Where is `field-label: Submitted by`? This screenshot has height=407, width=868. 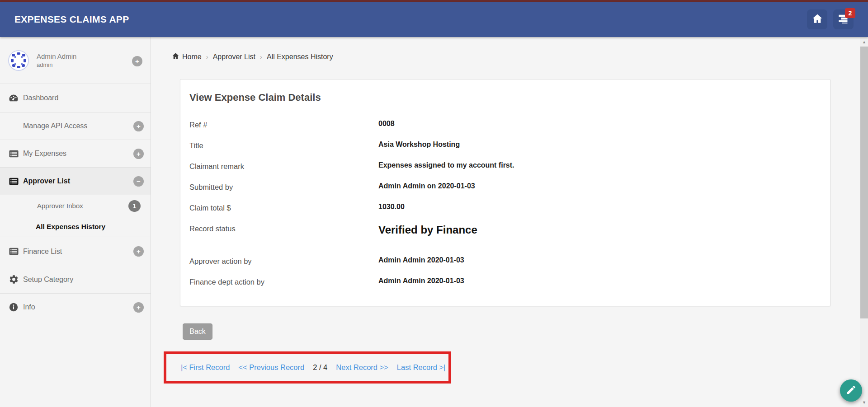 field-label: Submitted by is located at coordinates (284, 187).